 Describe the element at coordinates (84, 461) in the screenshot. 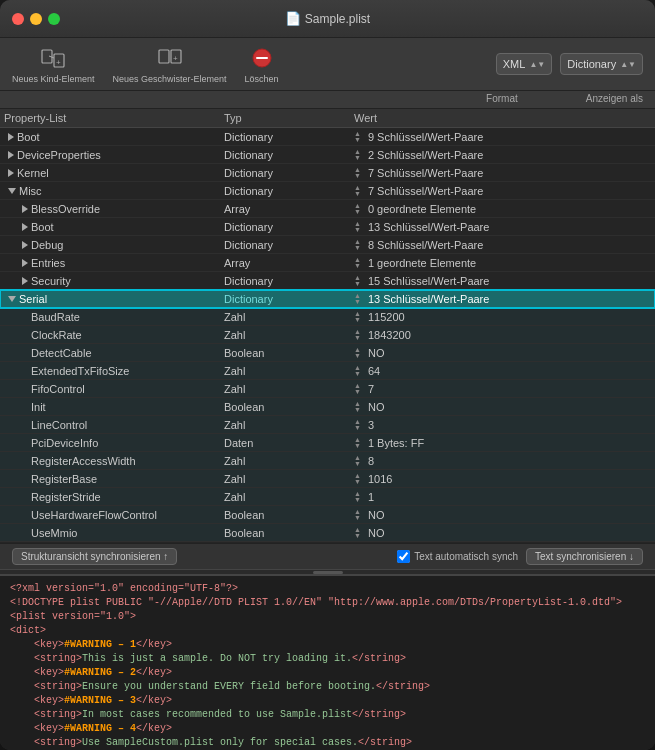

I see `property-name: RegisterAccessWidth` at that location.